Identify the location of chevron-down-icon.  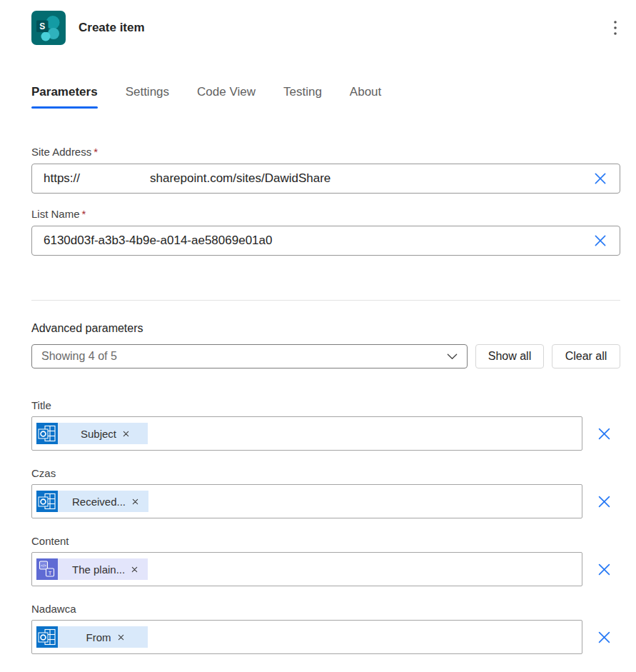
(453, 357).